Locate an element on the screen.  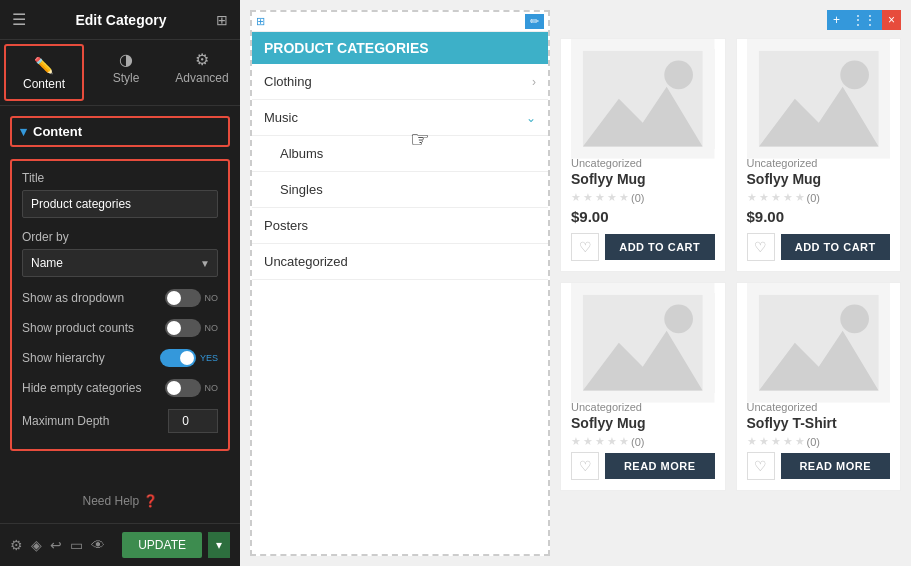
widget-toolbar: + ⋮⋮ × is located at coordinates (864, 20).